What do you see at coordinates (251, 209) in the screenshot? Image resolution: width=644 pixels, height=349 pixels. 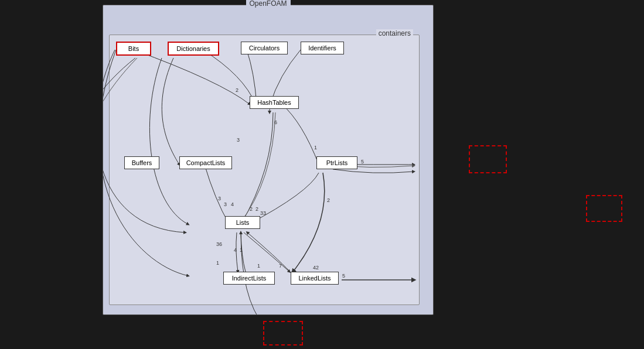 I see `edge-label-2c: 2` at bounding box center [251, 209].